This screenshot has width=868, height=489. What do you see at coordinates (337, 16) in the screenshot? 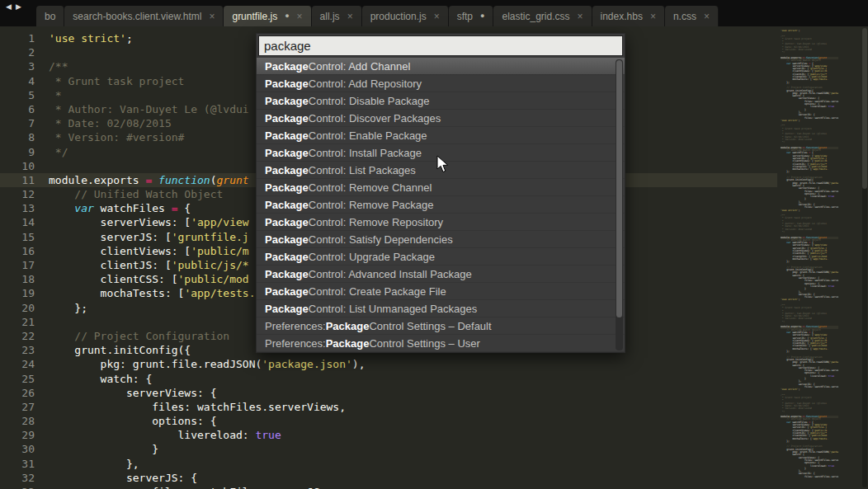
I see `tab-all.js: all.js×` at bounding box center [337, 16].